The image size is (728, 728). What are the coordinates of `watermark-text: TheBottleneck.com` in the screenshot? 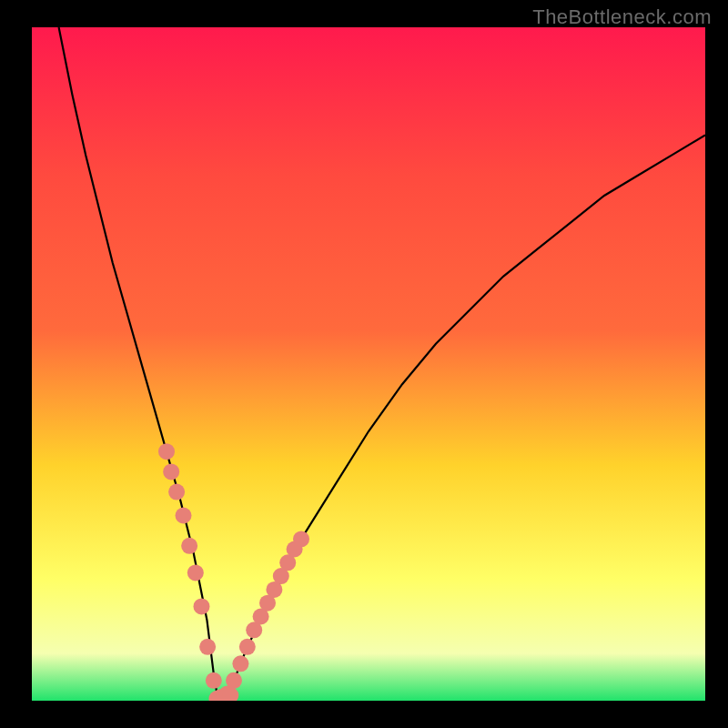 It's located at (622, 17).